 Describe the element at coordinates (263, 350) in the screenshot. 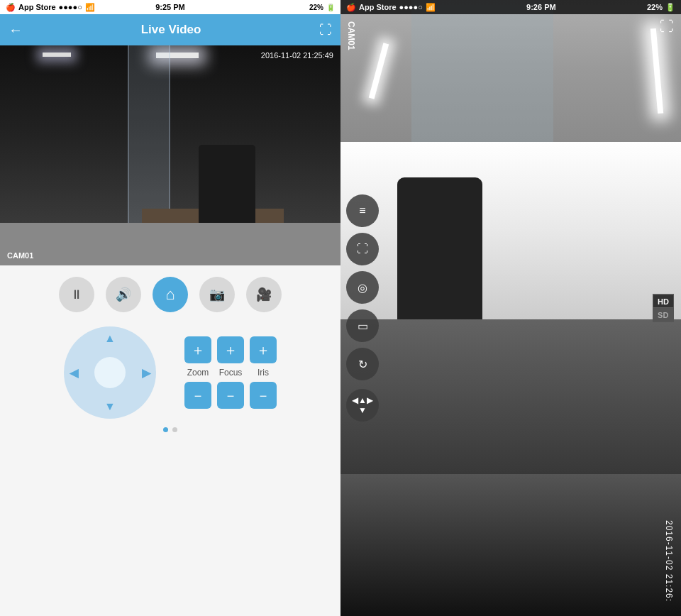

I see `iris-plus-button: ＋` at that location.